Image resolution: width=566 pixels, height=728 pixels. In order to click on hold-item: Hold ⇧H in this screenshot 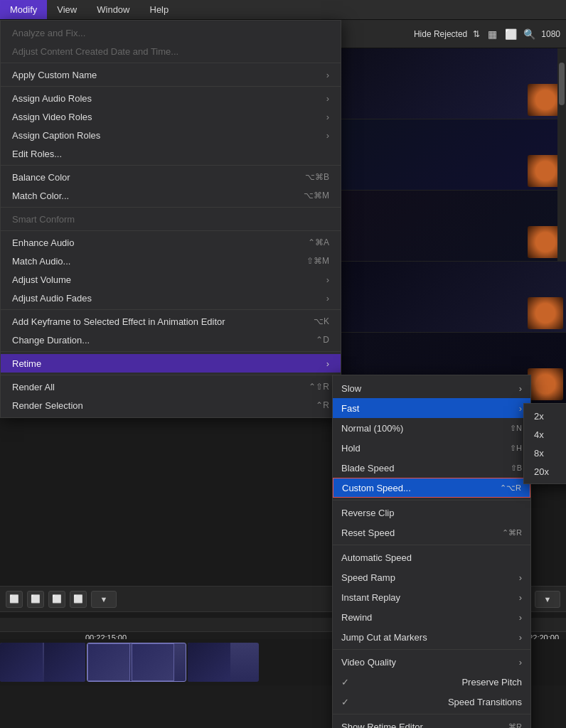, I will do `click(432, 448)`.